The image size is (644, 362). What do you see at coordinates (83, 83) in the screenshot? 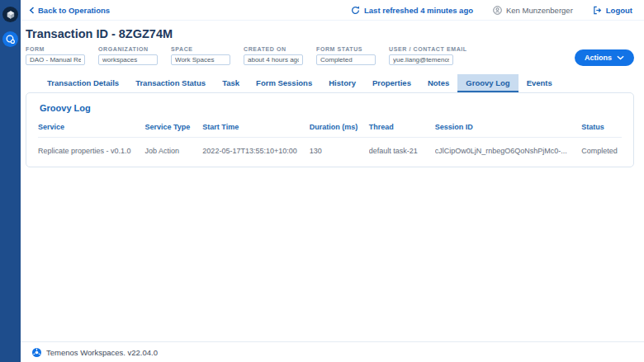
I see `tab-transaction-details: Transaction Details` at bounding box center [83, 83].